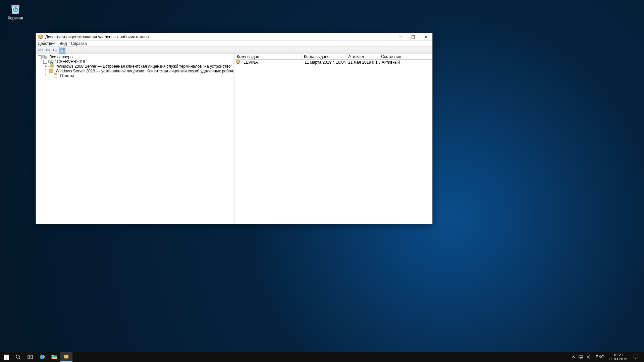  Describe the element at coordinates (322, 357) in the screenshot. I see `taskbar: ENG 16:29 11.03.2019` at that location.